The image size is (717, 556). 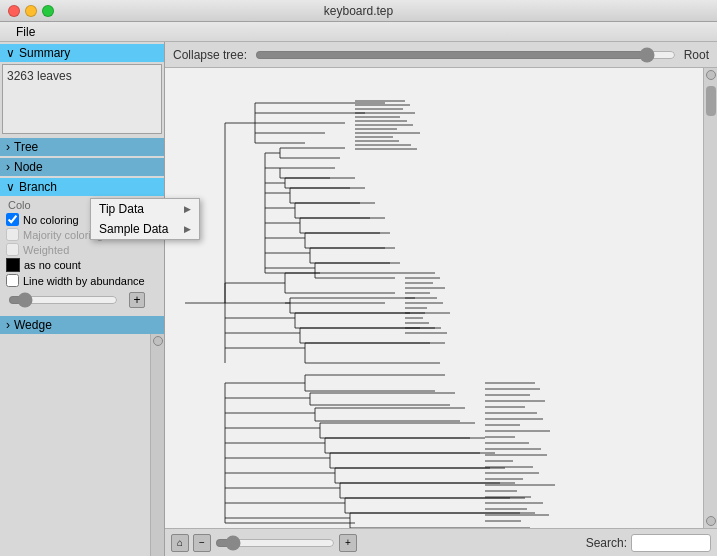 I want to click on node-arrow: ›, so click(x=8, y=167).